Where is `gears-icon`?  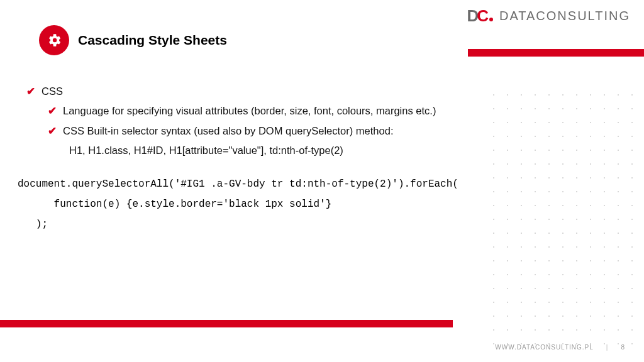 gears-icon is located at coordinates (54, 40).